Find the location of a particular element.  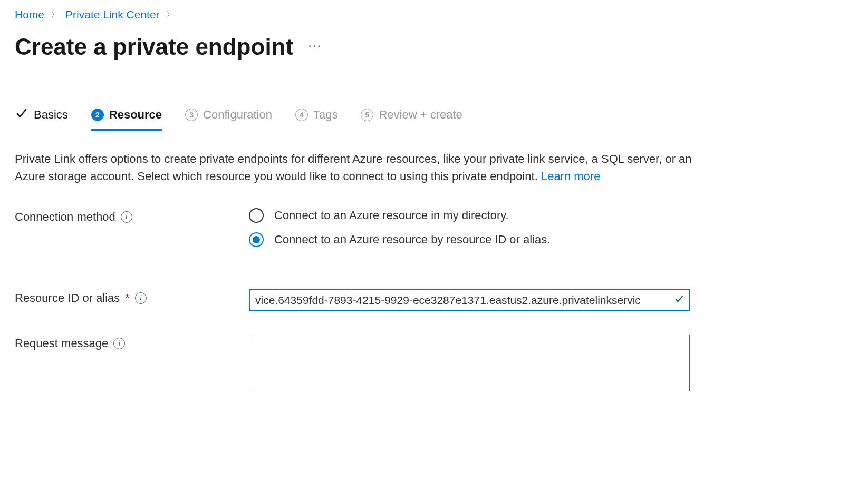

page-title-row: Create a private endpoint ··· is located at coordinates (434, 47).